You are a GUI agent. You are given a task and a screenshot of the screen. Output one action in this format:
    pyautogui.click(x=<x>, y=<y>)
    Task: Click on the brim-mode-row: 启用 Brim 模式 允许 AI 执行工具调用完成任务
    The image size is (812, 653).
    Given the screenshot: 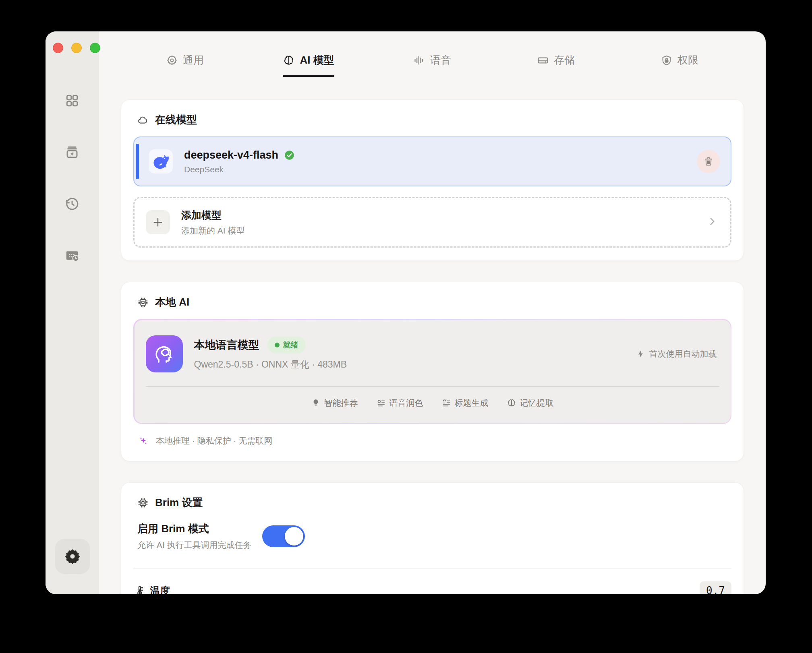 What is the action you would take?
    pyautogui.click(x=433, y=535)
    